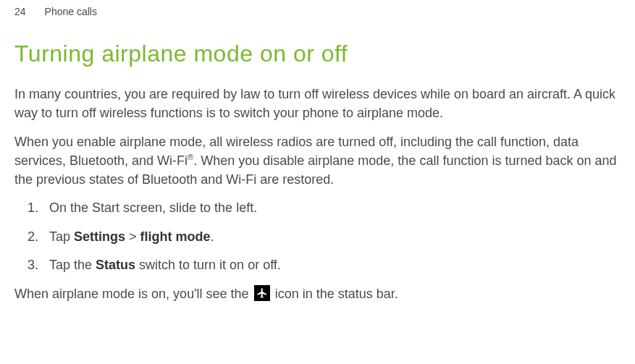  I want to click on text-before: Tap the, so click(72, 265).